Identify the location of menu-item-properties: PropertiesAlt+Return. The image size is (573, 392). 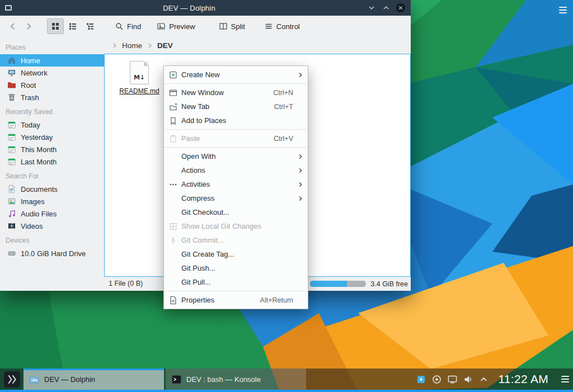
(236, 300).